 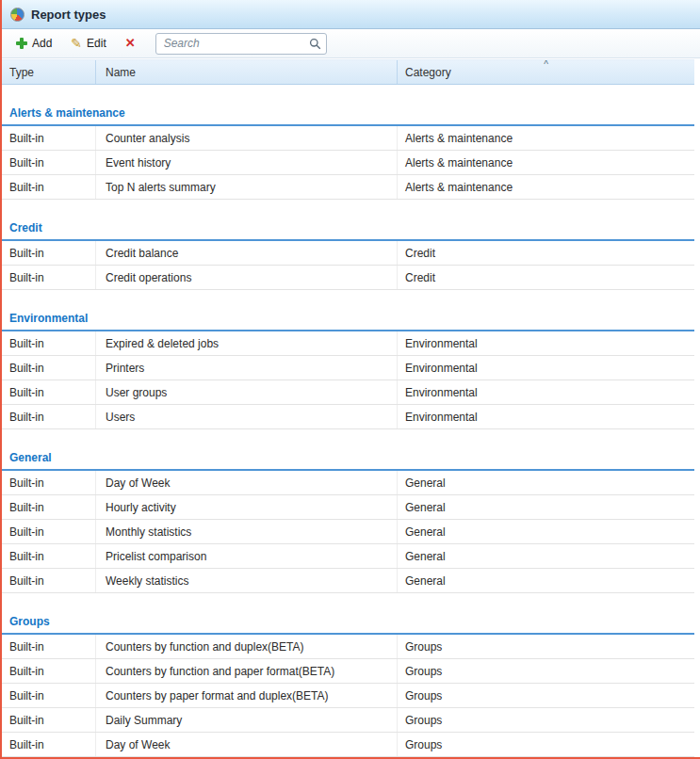 What do you see at coordinates (349, 138) in the screenshot?
I see `table-row: Built-inCounter analysisAlerts & mainten…` at bounding box center [349, 138].